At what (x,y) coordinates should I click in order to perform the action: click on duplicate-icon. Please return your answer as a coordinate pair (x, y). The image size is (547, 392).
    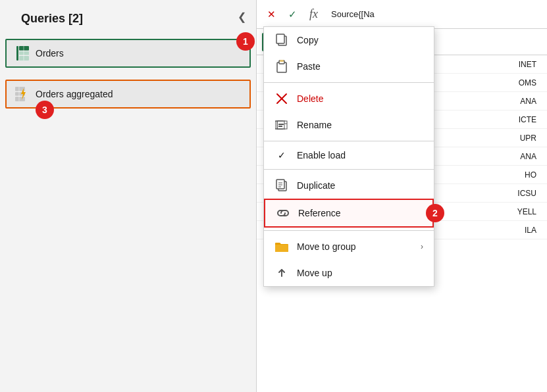
    Looking at the image, I should click on (282, 185).